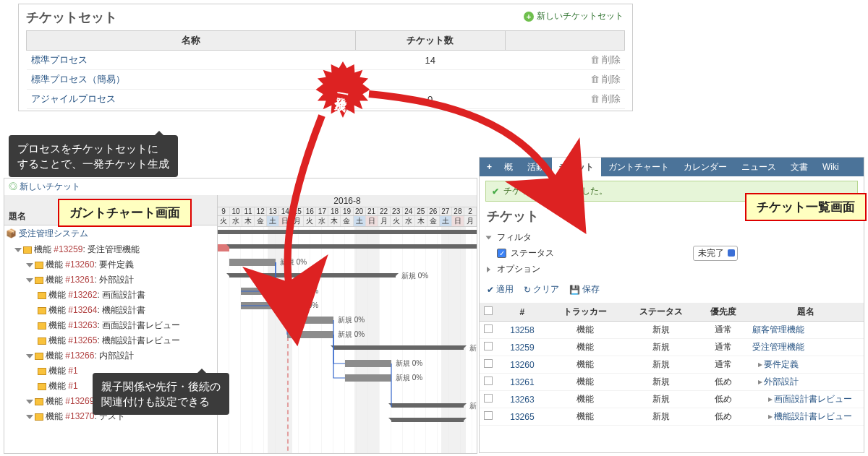 The height and width of the screenshot is (456, 868). Describe the element at coordinates (501, 289) in the screenshot. I see `apply-link: ✔適用` at that location.